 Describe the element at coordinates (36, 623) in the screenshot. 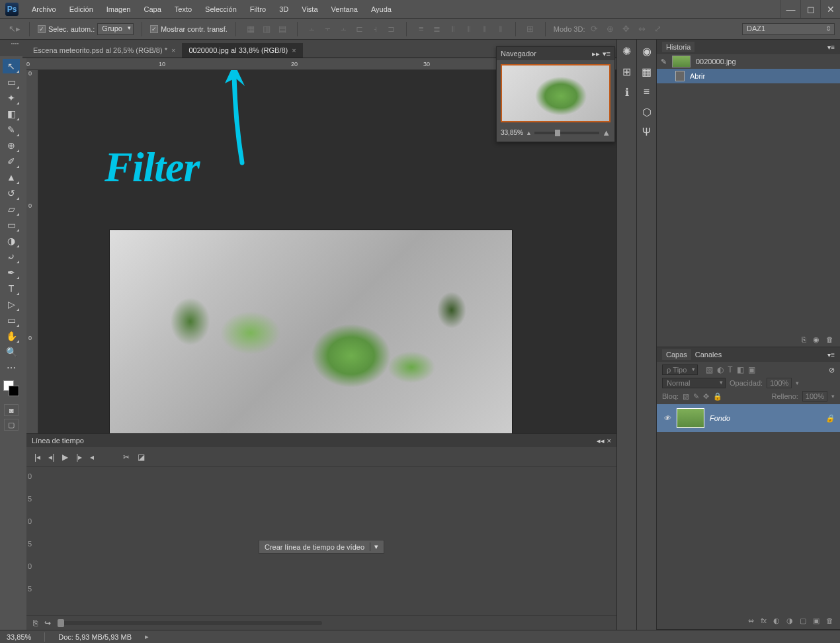

I see `convert-frame-icon: ⎘` at that location.